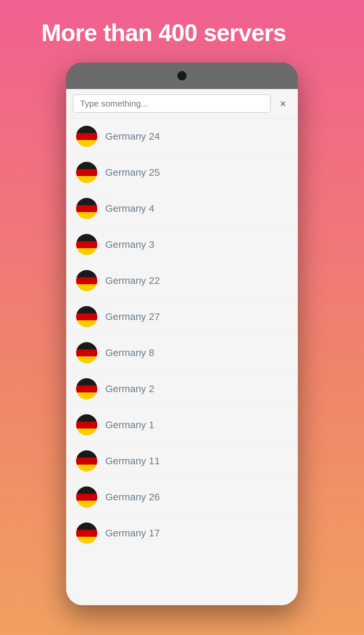 The image size is (364, 635). I want to click on list-item: Germany 26, so click(182, 497).